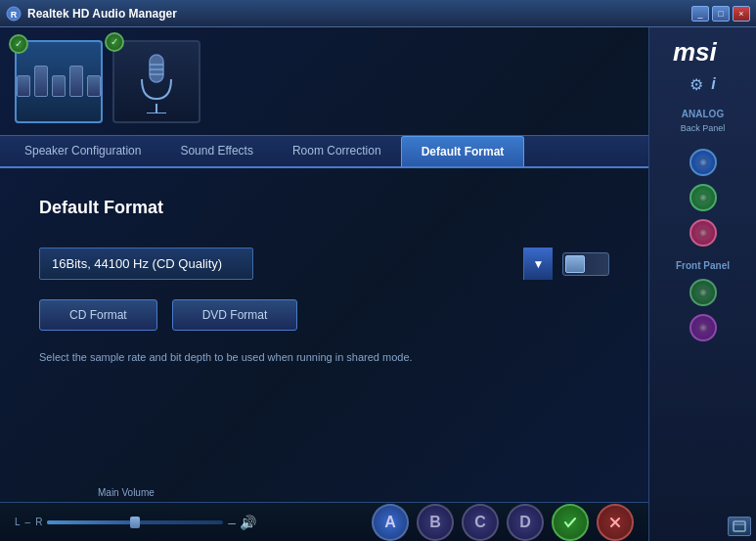 The image size is (756, 541). I want to click on main-volume-label: Main Volume, so click(325, 493).